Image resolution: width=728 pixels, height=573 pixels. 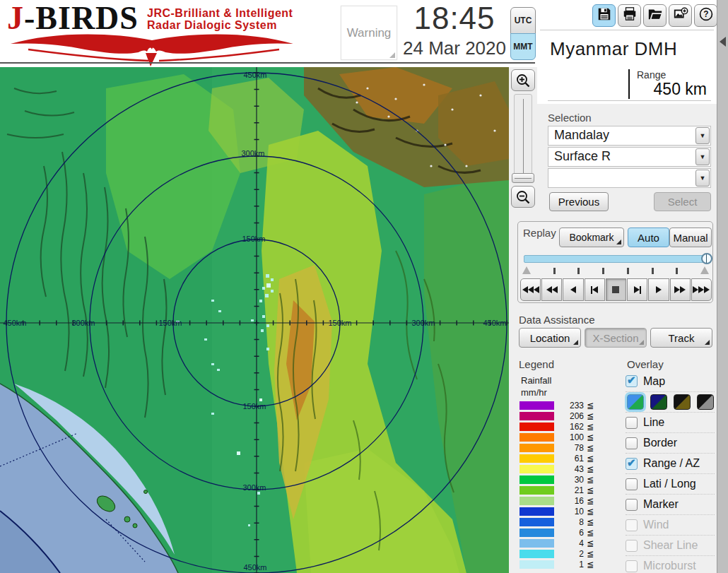 What do you see at coordinates (83, 323) in the screenshot?
I see `range-ring-label: 300km` at bounding box center [83, 323].